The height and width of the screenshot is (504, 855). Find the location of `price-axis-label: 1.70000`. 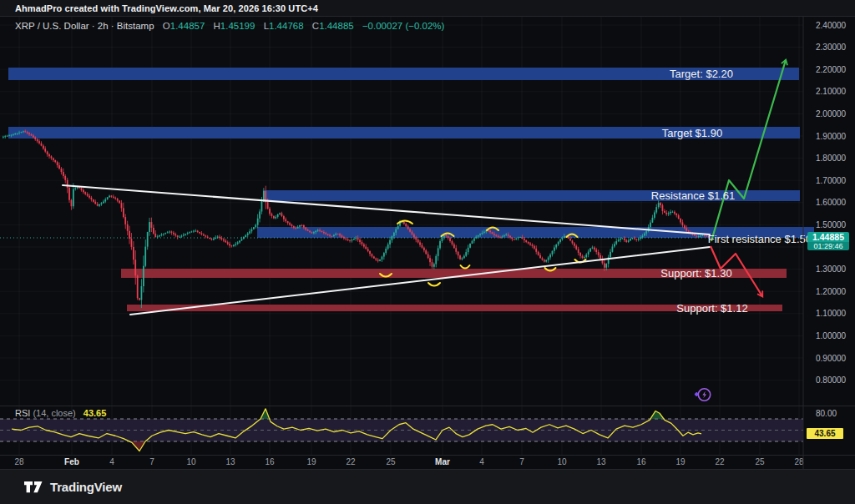

price-axis-label: 1.70000 is located at coordinates (832, 180).